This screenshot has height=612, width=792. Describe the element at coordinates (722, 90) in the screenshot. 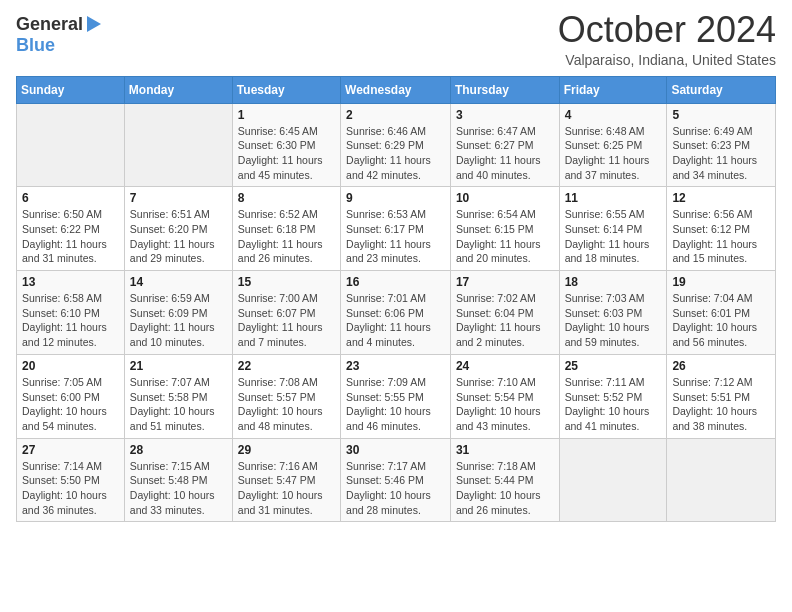

I see `col-saturday: Saturday` at that location.